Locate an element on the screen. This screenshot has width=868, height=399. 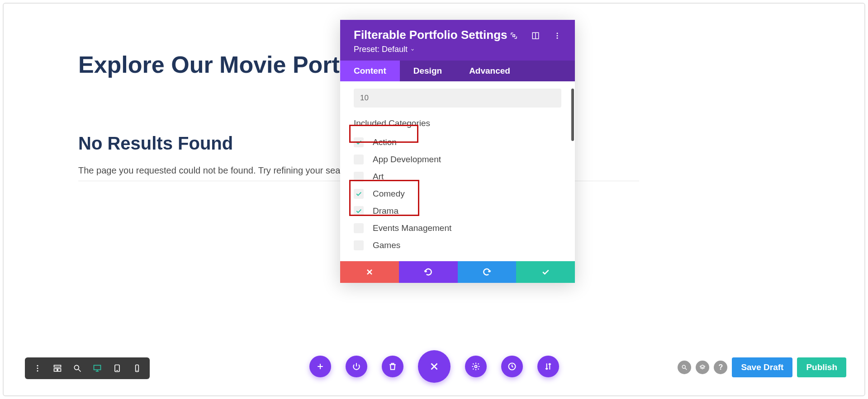
category-label: Art is located at coordinates (378, 177).